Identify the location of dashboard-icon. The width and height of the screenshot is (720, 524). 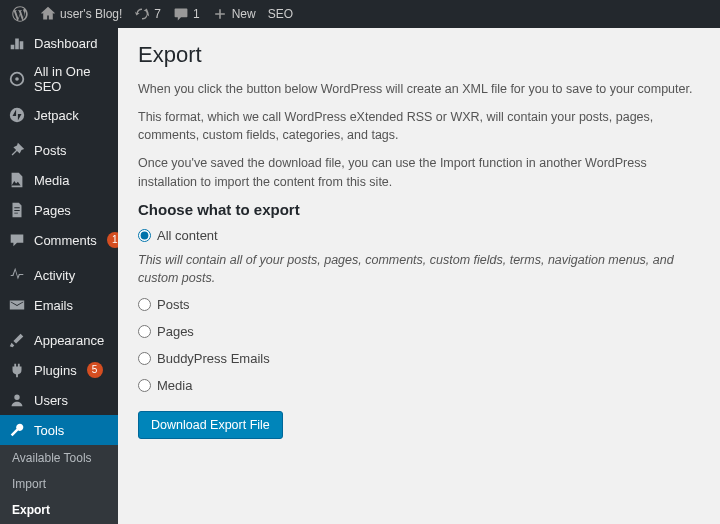
(17, 43).